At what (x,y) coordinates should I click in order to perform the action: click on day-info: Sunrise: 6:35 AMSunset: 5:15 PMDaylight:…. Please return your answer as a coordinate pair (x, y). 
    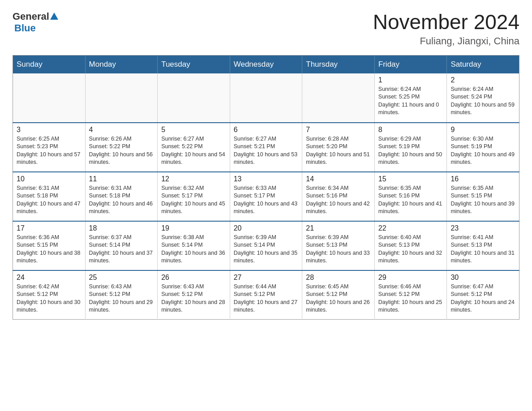
    Looking at the image, I should click on (483, 200).